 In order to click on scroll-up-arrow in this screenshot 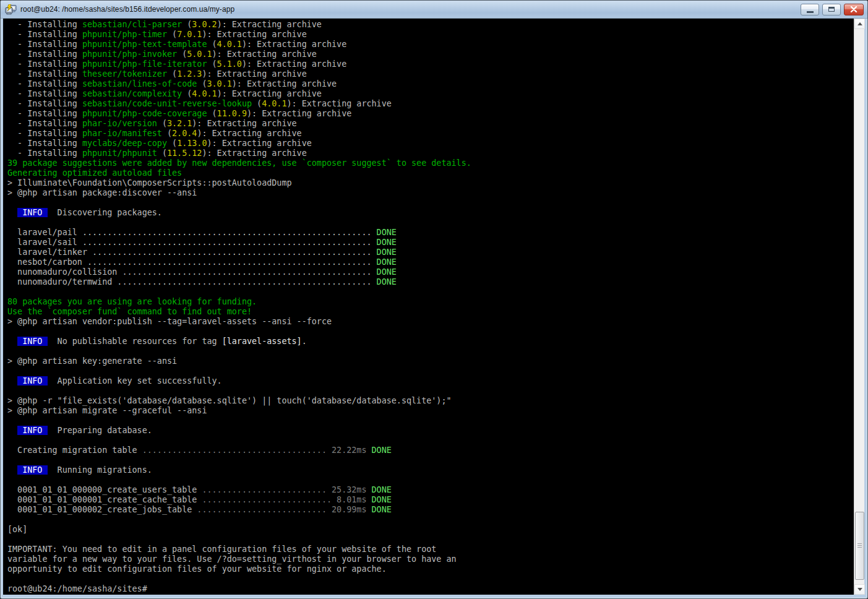, I will do `click(860, 24)`.